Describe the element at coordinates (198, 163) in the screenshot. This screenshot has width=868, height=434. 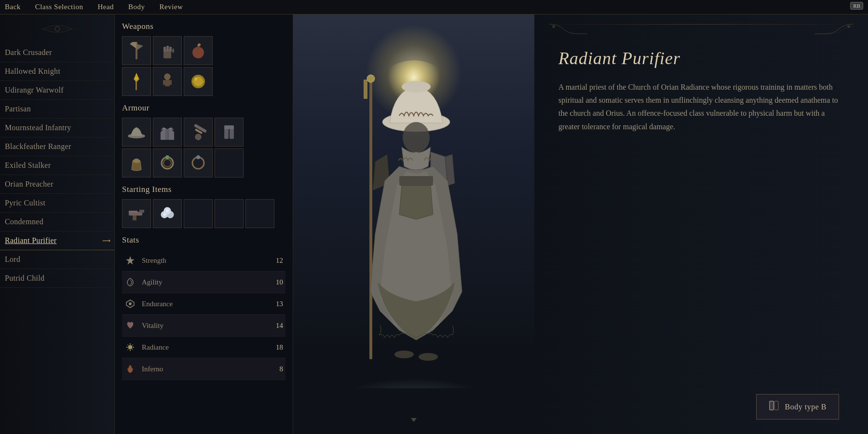
I see `armour-slot-ring2` at that location.